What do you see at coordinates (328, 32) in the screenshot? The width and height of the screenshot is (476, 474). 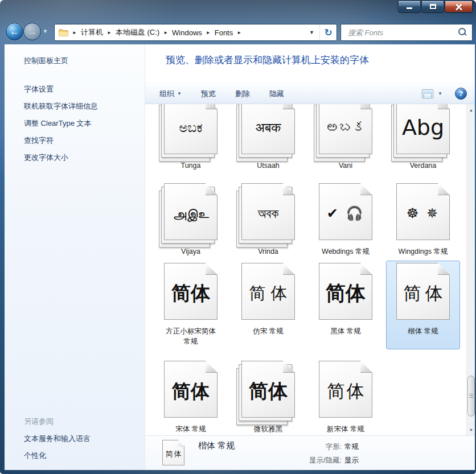 I see `refresh-button: ↻` at bounding box center [328, 32].